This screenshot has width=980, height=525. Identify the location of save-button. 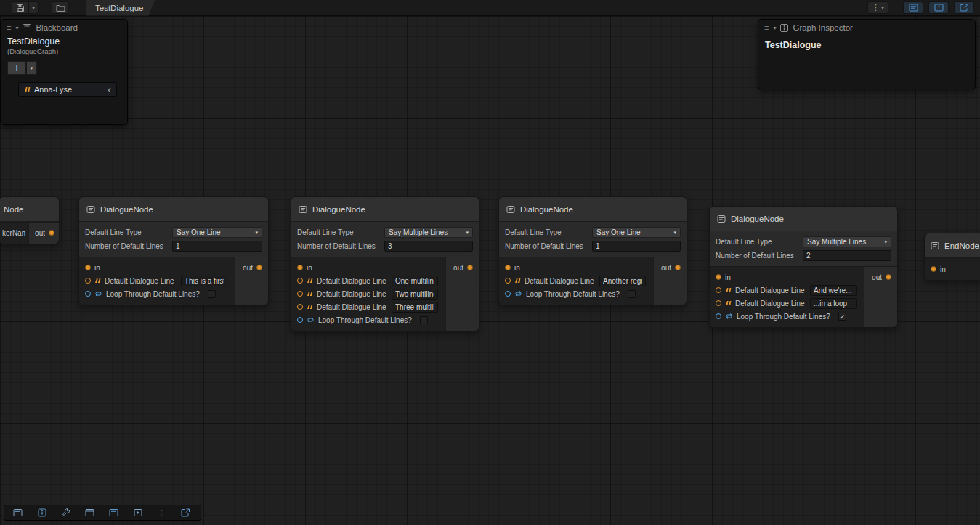
(20, 7).